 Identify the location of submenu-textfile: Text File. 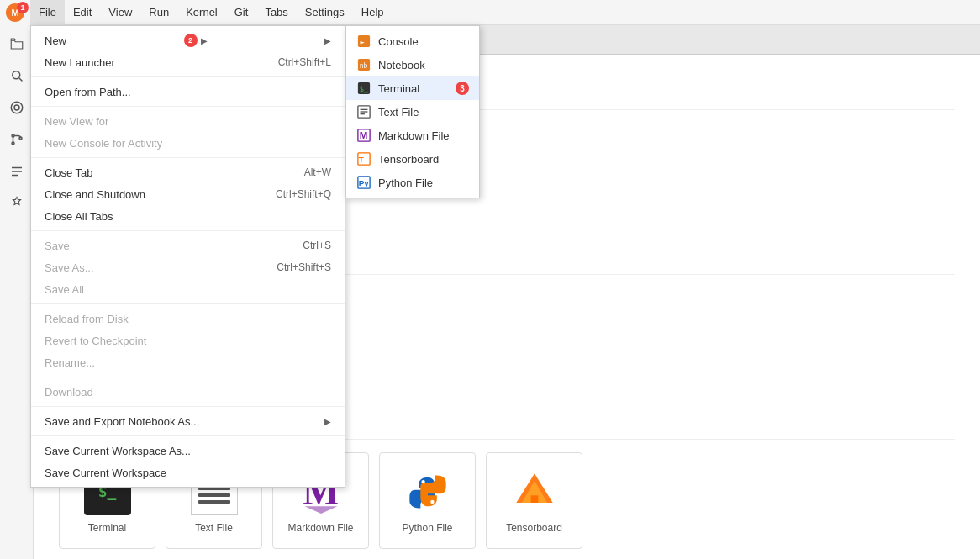
(413, 112).